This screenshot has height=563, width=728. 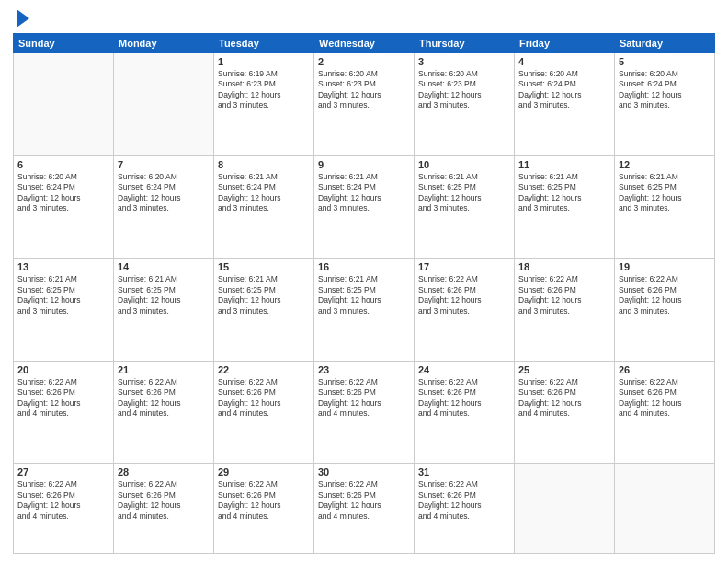 What do you see at coordinates (465, 509) in the screenshot?
I see `calendar-cell: 31Sunrise: 6:22 AM Sunset: 6:26 PM Dayli…` at bounding box center [465, 509].